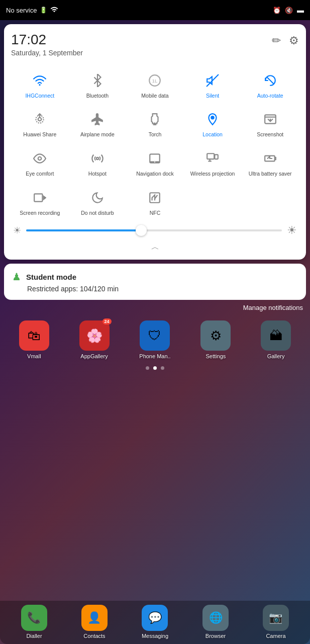  I want to click on app-label-vmall: Vmall, so click(34, 356).